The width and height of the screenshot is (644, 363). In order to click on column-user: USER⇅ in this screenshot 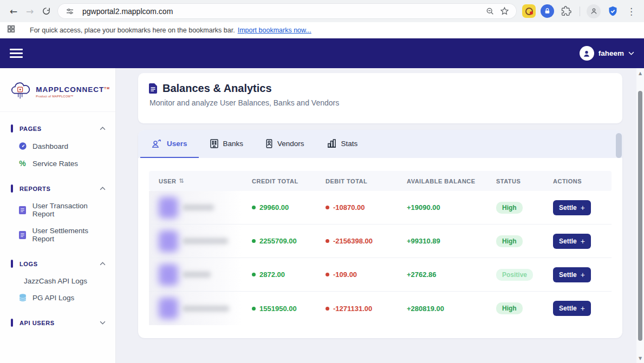, I will do `click(196, 181)`.